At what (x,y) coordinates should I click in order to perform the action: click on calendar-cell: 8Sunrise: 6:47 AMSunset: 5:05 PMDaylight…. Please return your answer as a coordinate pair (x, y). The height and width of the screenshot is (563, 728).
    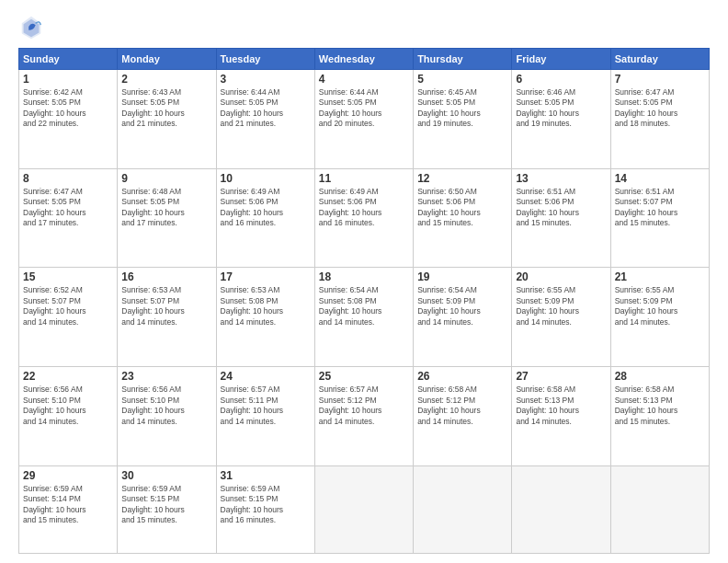
    Looking at the image, I should click on (68, 218).